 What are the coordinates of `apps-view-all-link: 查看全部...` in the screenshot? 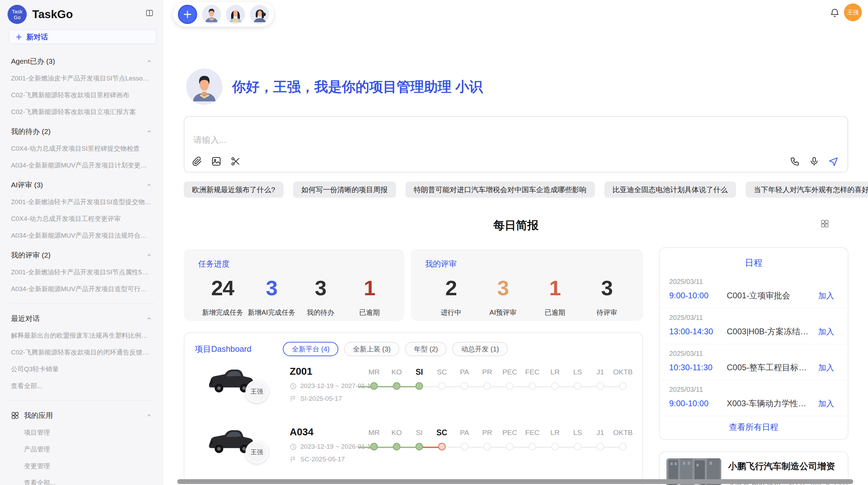 It's located at (88, 482).